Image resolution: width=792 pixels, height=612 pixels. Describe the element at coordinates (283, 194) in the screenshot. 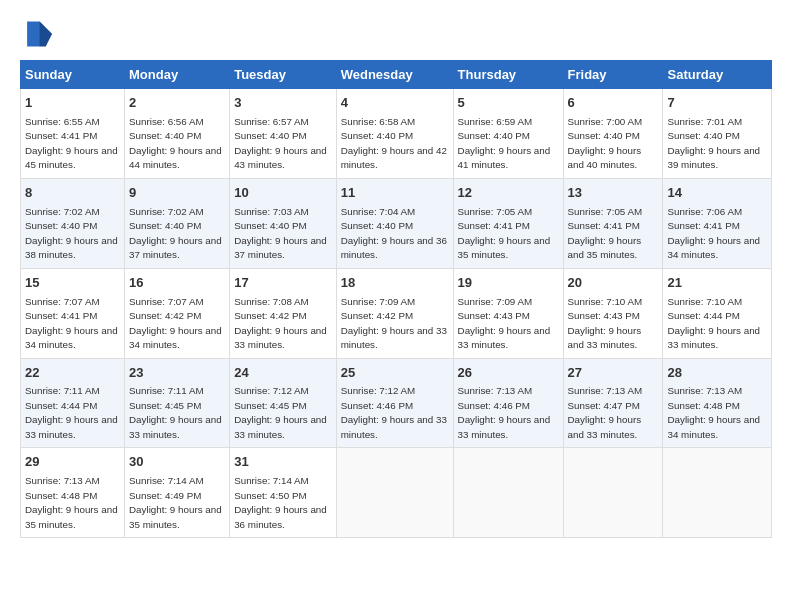

I see `day-number: 10` at that location.